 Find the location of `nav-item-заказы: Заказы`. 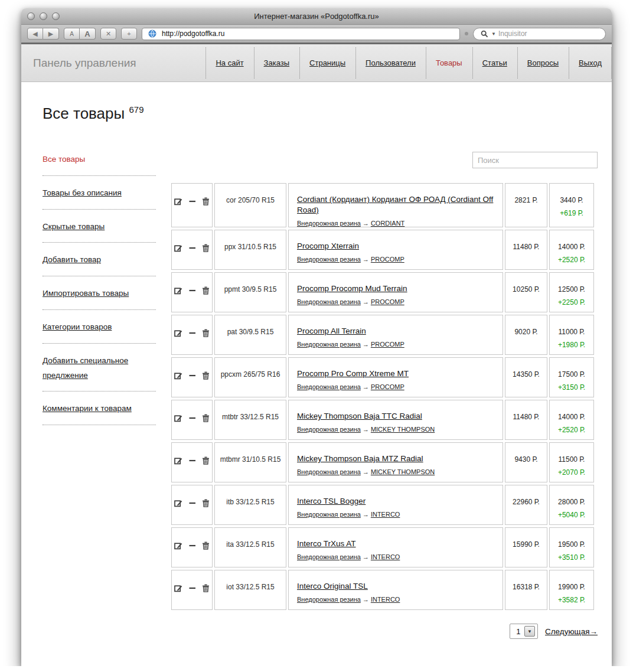

nav-item-заказы: Заказы is located at coordinates (276, 63).